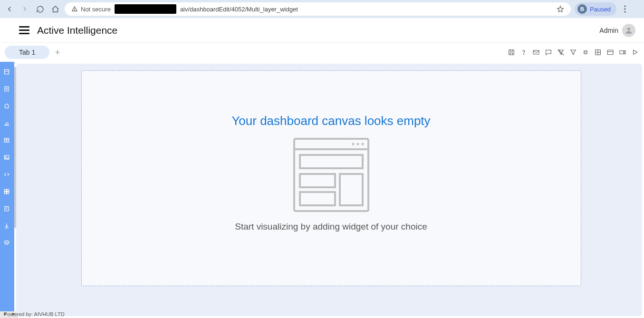 The width and height of the screenshot is (644, 318). Describe the element at coordinates (573, 52) in the screenshot. I see `dashboard-toolbar` at that location.